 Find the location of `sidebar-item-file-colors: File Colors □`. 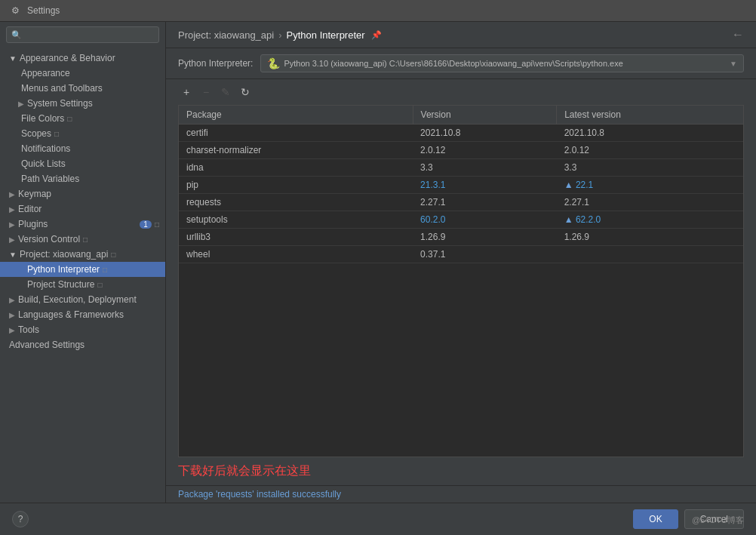

sidebar-item-file-colors: File Colors □ is located at coordinates (83, 118).